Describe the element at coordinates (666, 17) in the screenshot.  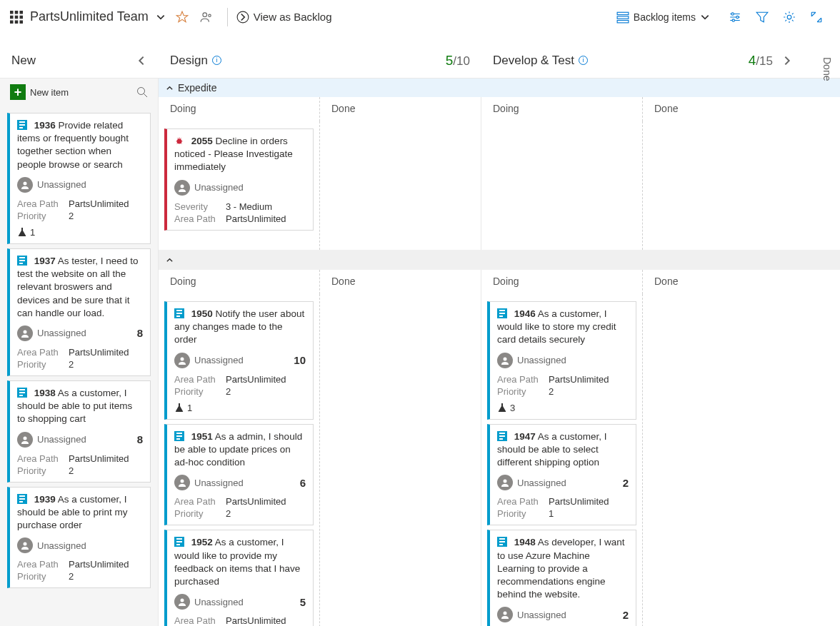
I see `backlog-items-select: Backlog items` at that location.